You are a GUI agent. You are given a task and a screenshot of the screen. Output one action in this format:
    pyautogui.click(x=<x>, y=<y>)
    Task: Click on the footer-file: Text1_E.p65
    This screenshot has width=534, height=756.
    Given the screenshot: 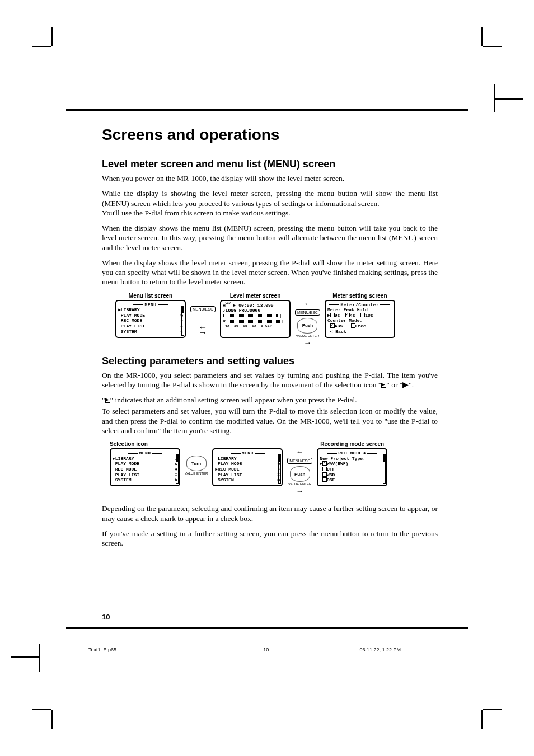 What is the action you would take?
    pyautogui.click(x=102, y=650)
    